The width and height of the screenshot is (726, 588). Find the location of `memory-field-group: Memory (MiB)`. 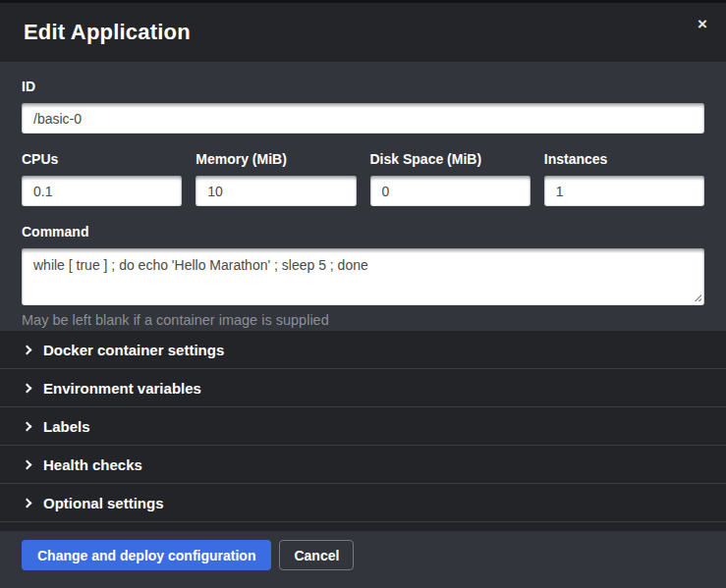

memory-field-group: Memory (MiB) is located at coordinates (275, 179).